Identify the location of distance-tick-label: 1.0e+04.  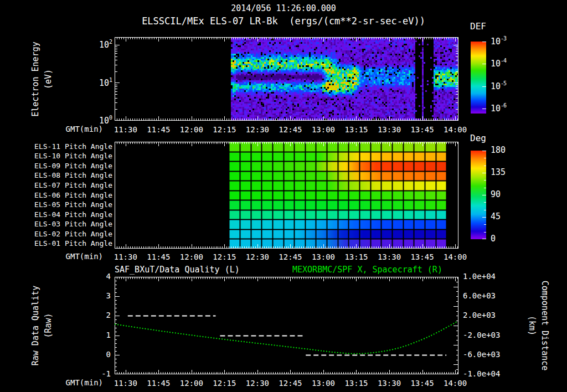
(480, 276).